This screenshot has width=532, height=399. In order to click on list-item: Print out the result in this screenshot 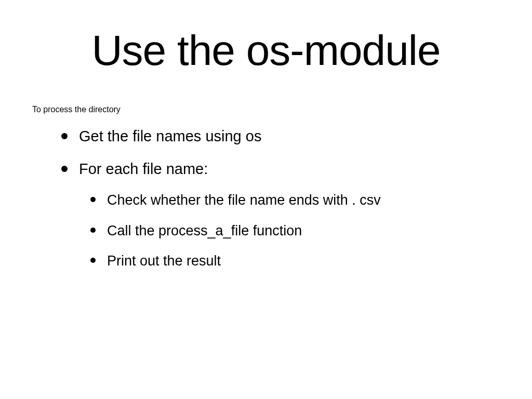, I will do `click(296, 261)`.